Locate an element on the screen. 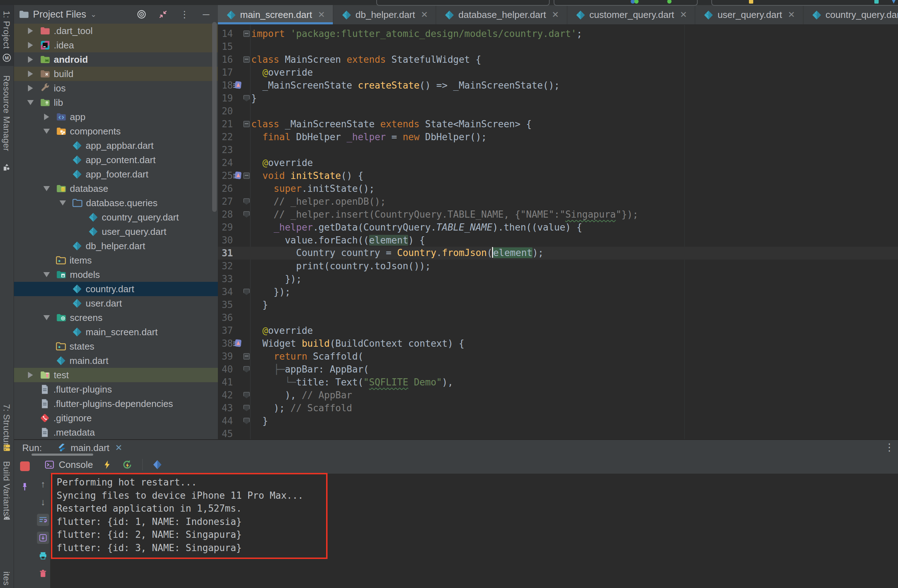 This screenshot has width=898, height=588. code-line-35: 35 } is located at coordinates (558, 305).